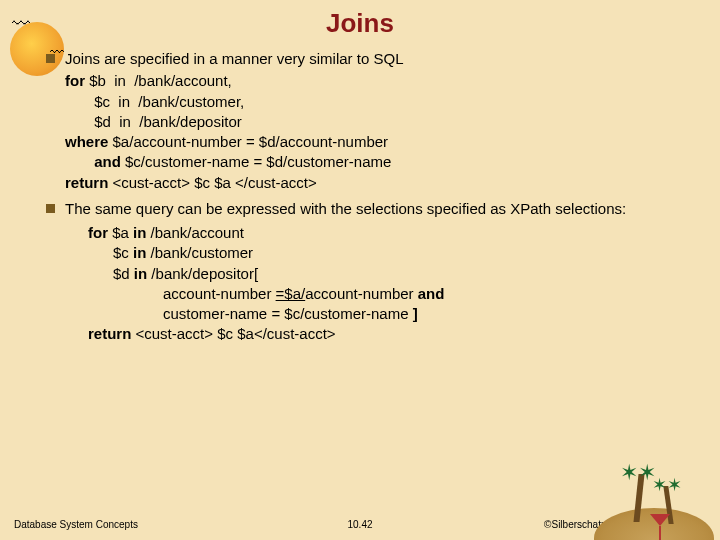 The height and width of the screenshot is (540, 720). Describe the element at coordinates (369, 209) in the screenshot. I see `bullet-item: The same query can be expressed with the…` at that location.